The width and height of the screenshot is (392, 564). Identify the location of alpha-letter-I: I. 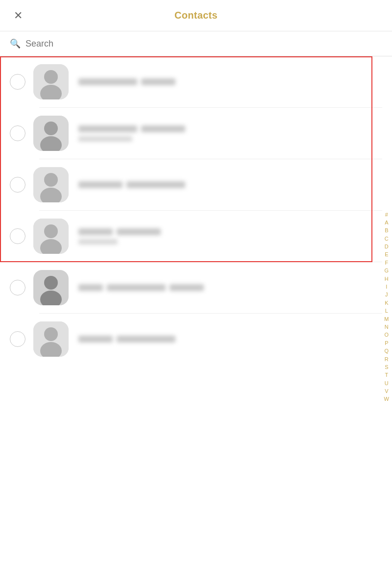
(386, 287).